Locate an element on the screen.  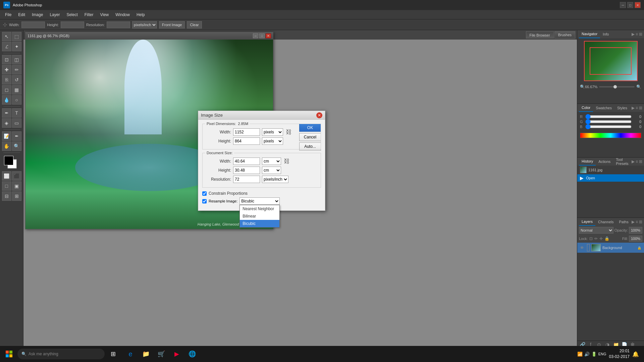
tab-info: Info is located at coordinates (606, 34).